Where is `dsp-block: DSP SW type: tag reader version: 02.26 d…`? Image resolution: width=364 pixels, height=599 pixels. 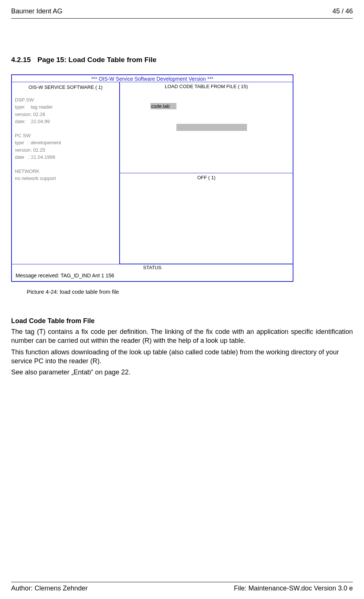
dsp-block: DSP SW type: tag reader version: 02.26 d… is located at coordinates (65, 111).